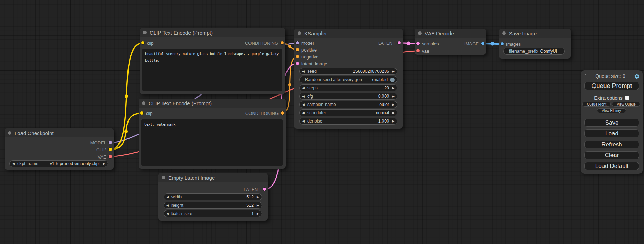 The width and height of the screenshot is (644, 244). Describe the element at coordinates (213, 214) in the screenshot. I see `batch-size-widget: ◀ batch_size 1 ▶` at that location.